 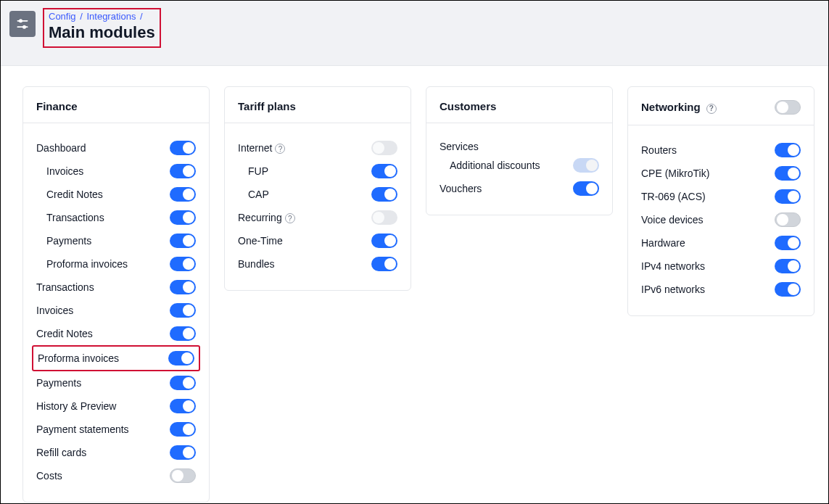 I want to click on setting-label: Bundles, so click(x=257, y=264).